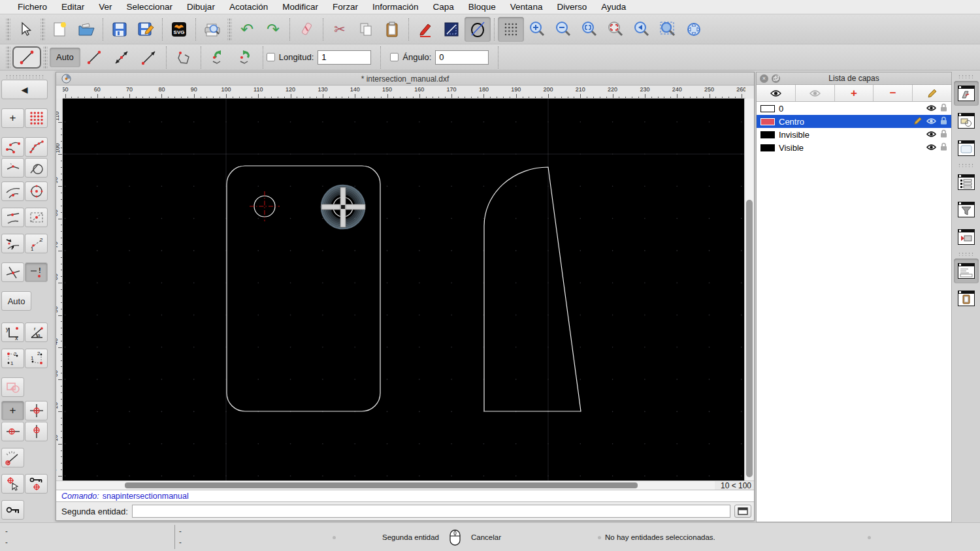 The width and height of the screenshot is (980, 551). I want to click on new-file-button, so click(60, 29).